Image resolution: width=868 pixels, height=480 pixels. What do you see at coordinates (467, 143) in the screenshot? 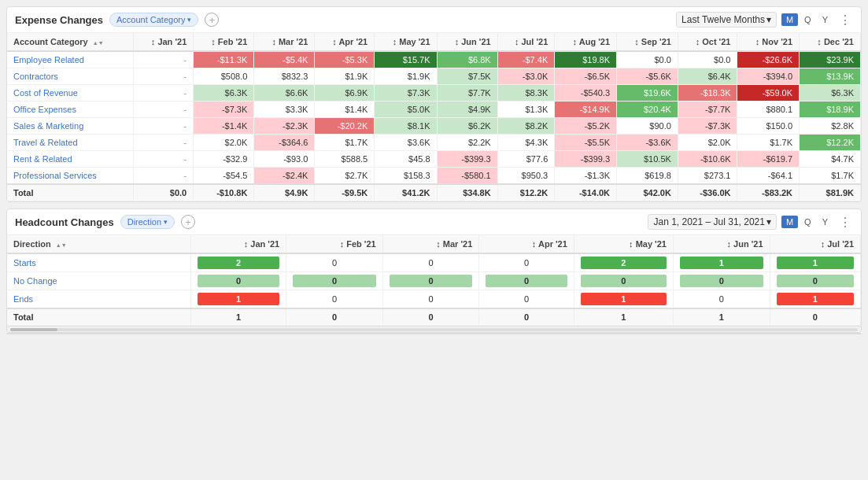
I see `expense-cell: $2.2K` at bounding box center [467, 143].